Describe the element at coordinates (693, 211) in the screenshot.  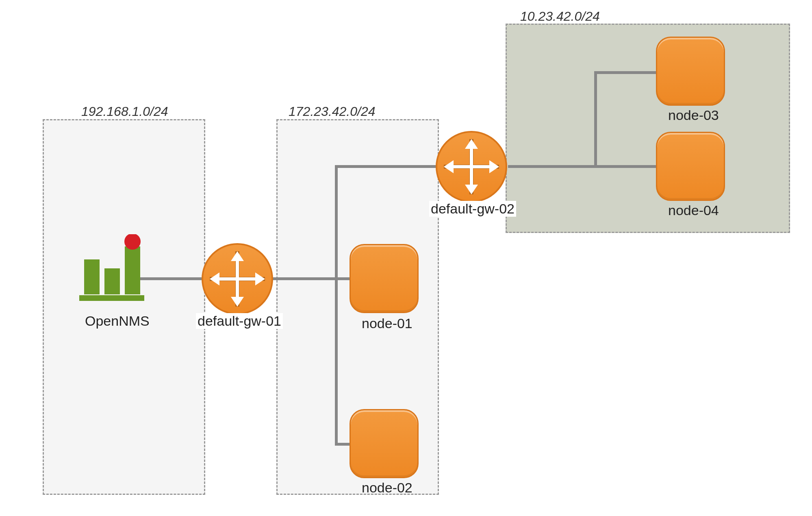
I see `node-04-label: node-04` at that location.